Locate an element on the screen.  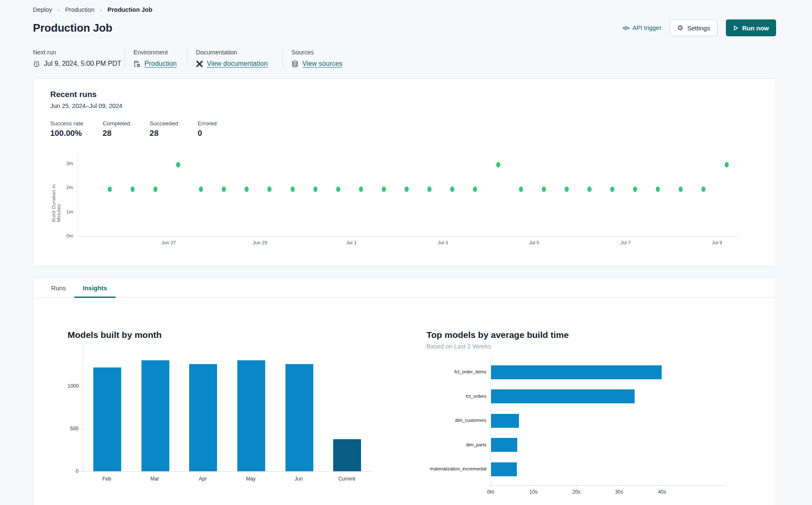
bar-x-tick: Jun is located at coordinates (299, 479).